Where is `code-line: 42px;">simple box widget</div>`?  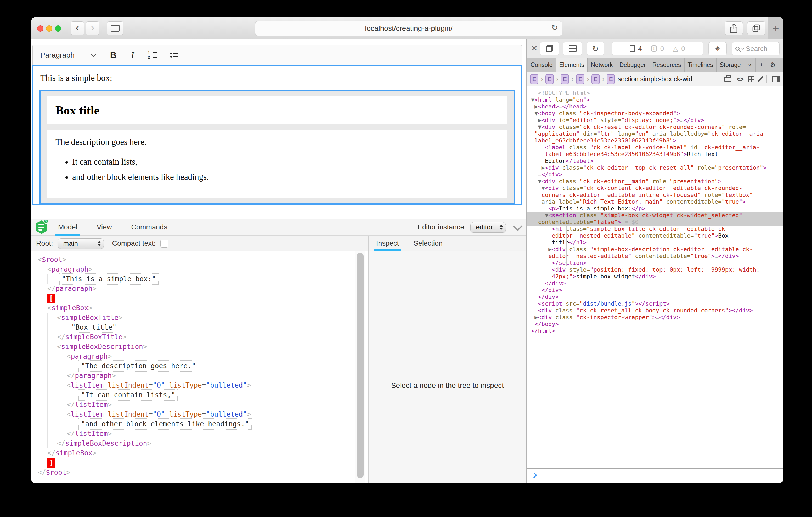
code-line: 42px;">simple box widget</div> is located at coordinates (656, 276).